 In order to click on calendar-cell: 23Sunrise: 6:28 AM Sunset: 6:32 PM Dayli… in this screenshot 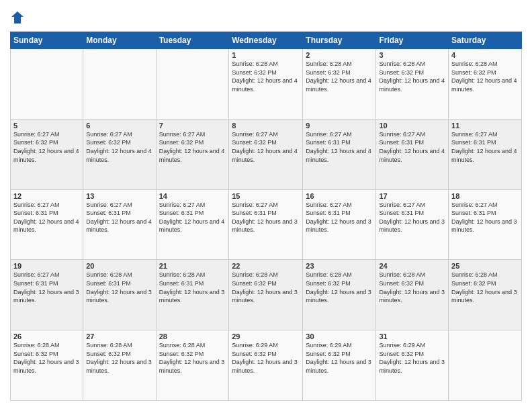, I will do `click(340, 295)`.